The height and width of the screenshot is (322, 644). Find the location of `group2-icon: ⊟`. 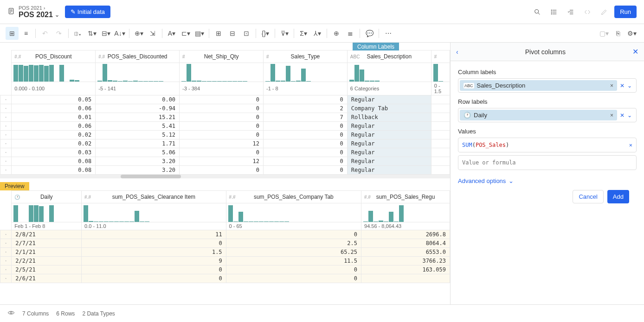

group2-icon: ⊟ is located at coordinates (232, 33).